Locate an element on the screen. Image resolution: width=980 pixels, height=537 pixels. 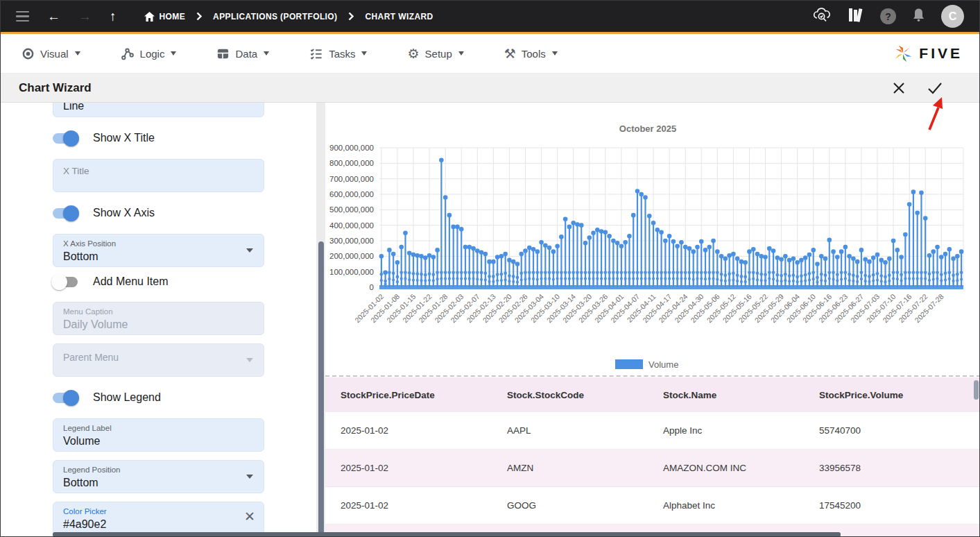
show-legend-row: Show Legend is located at coordinates (107, 398).